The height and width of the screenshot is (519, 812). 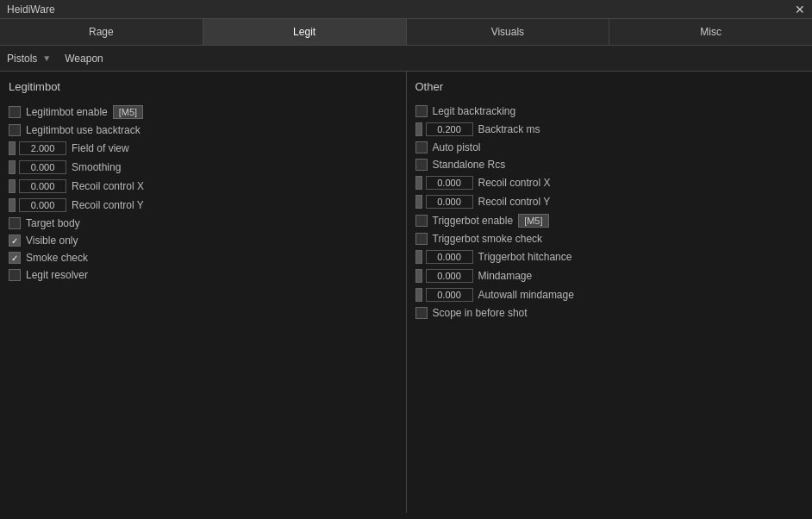 I want to click on list-item: Triggerbot smoke check, so click(x=610, y=239).